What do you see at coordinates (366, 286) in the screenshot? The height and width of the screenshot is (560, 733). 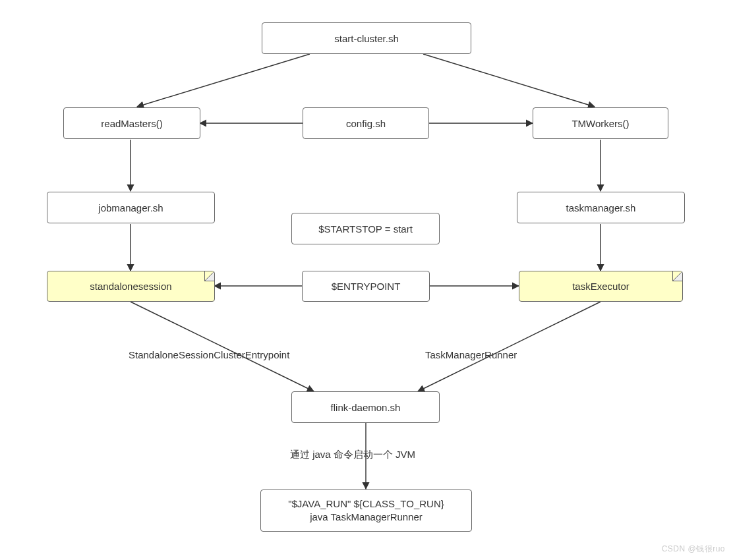 I see `node-entrypoint-label: $ENTRYPOINT` at bounding box center [366, 286].